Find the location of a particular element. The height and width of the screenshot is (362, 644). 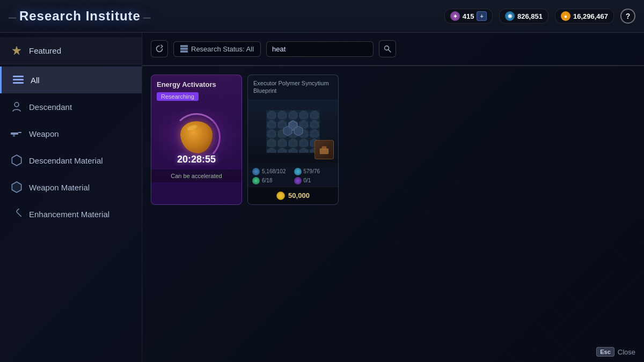

all-icon is located at coordinates (18, 80).